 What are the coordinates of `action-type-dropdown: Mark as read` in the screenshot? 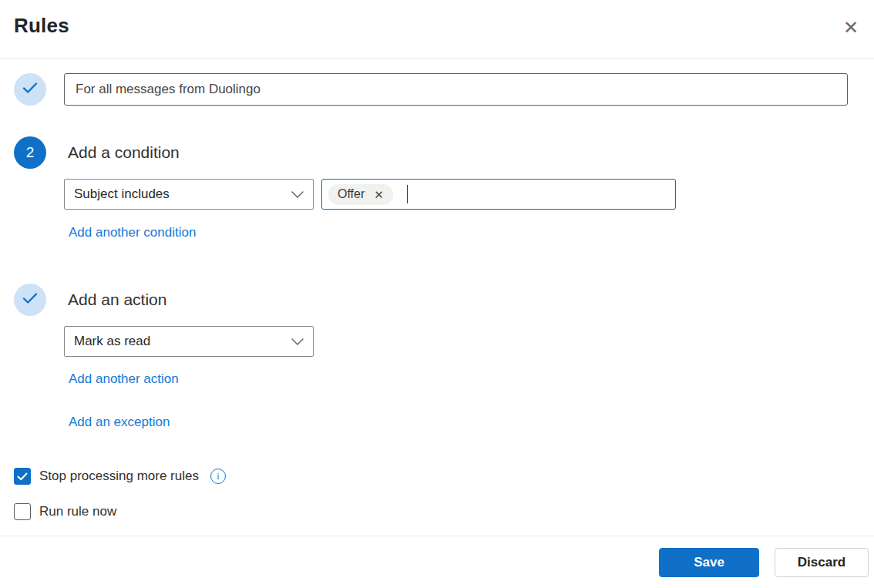 It's located at (189, 341).